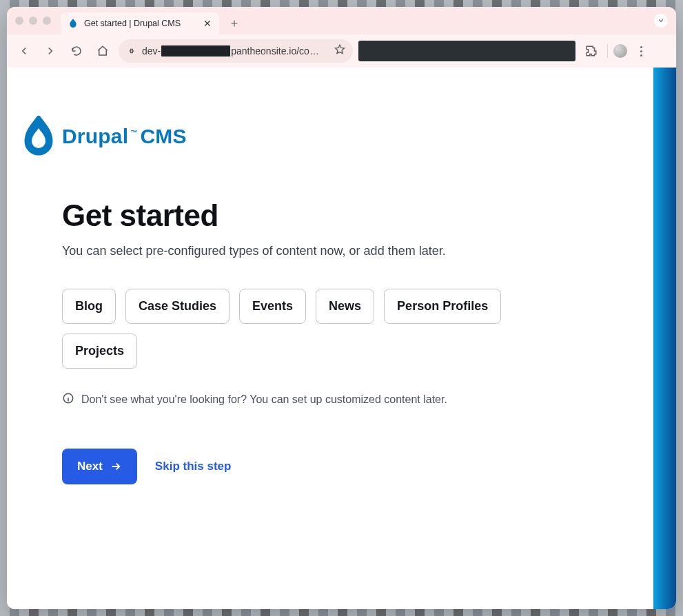 Image resolution: width=683 pixels, height=616 pixels. What do you see at coordinates (132, 51) in the screenshot?
I see `site-info-icon` at bounding box center [132, 51].